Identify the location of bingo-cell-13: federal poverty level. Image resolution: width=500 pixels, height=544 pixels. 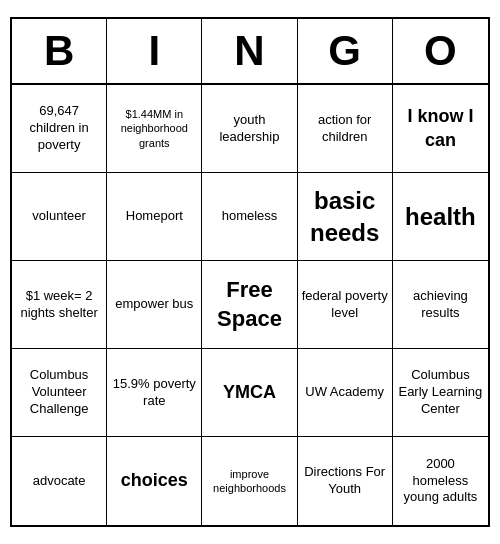
(346, 305).